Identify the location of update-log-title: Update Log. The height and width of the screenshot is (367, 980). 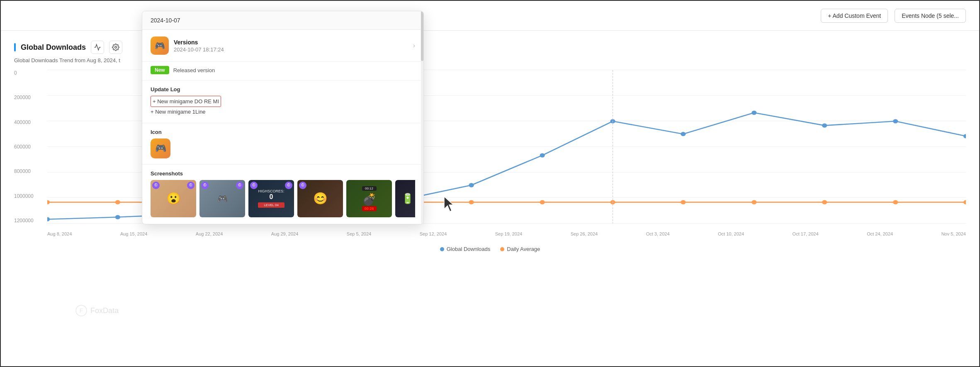
(283, 90).